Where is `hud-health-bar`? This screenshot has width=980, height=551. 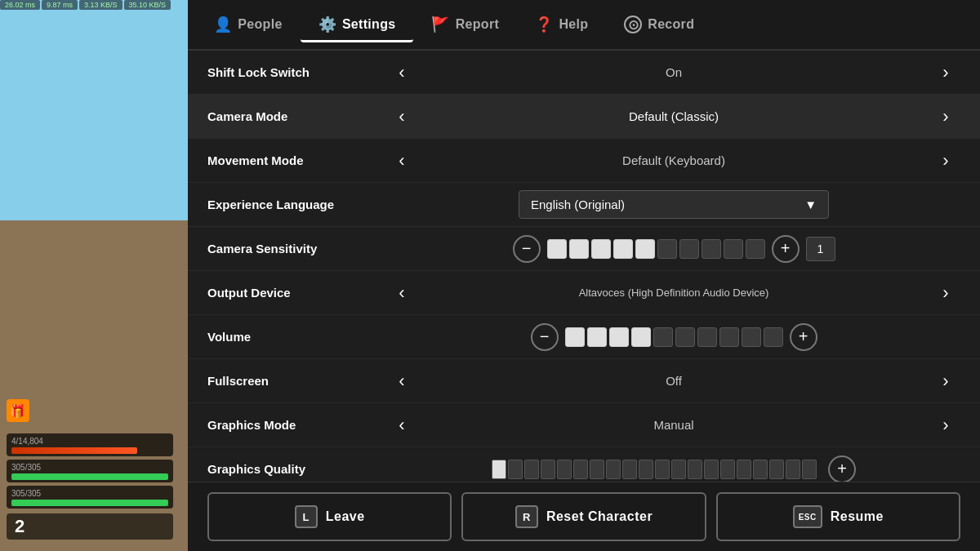
hud-health-bar is located at coordinates (74, 451).